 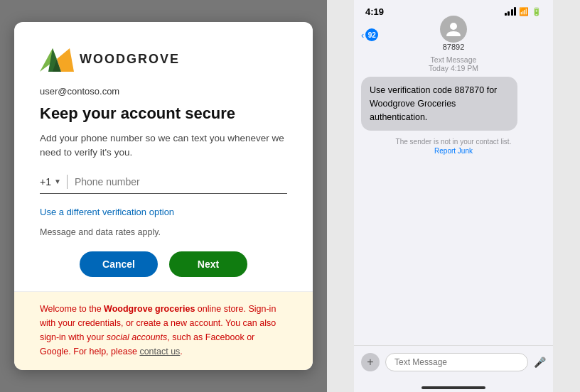 I want to click on battery-icon: 🔋, so click(x=537, y=11).